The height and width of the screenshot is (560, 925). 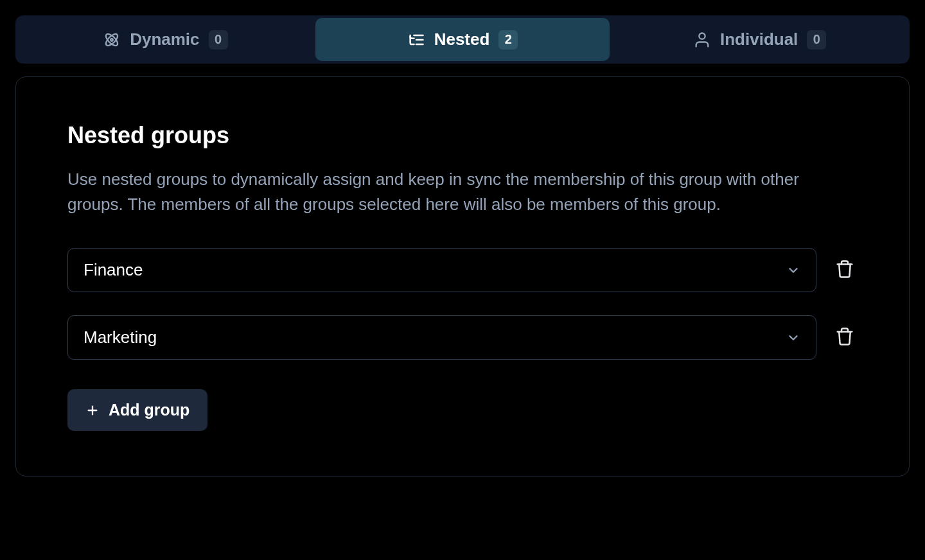 I want to click on tabs-bar: Dynamic 0 Nested 2 Individual 0, so click(x=463, y=40).